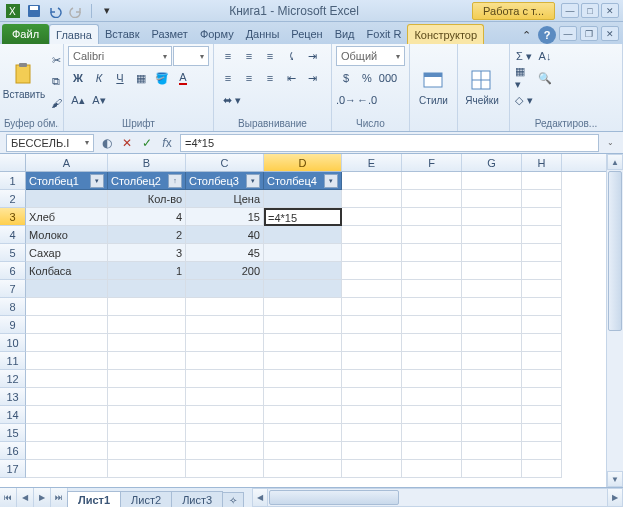 The height and width of the screenshot is (507, 623). I want to click on new-sheet-button: ✧, so click(233, 500).